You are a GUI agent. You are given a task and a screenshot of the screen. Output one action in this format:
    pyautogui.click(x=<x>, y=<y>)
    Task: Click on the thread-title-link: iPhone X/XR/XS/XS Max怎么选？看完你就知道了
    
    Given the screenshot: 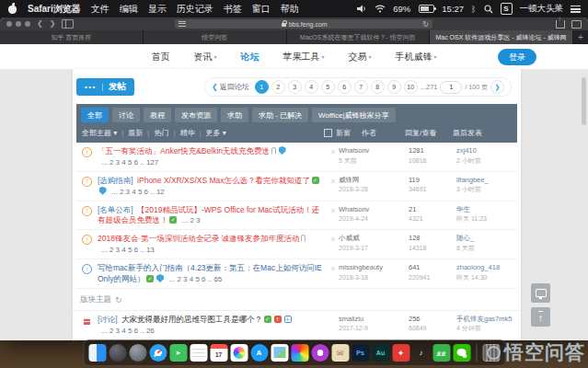 What is the action you would take?
    pyautogui.click(x=224, y=180)
    